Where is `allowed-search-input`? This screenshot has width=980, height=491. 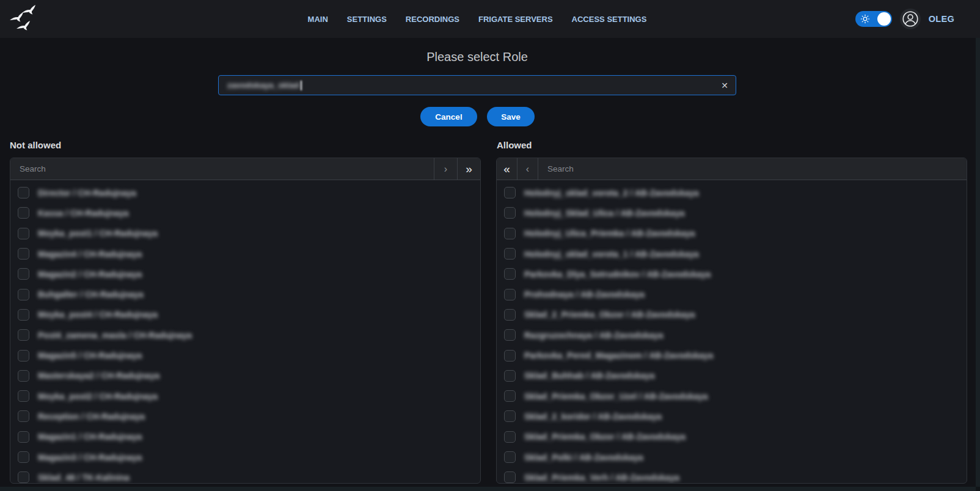 allowed-search-input is located at coordinates (753, 169).